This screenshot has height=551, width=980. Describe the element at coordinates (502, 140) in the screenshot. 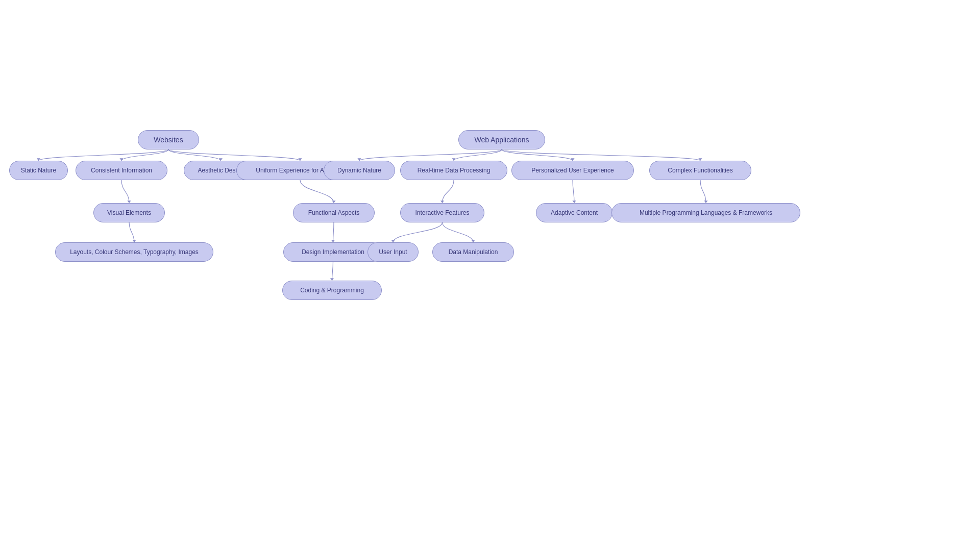

I see `node-web_apps: Web Applications` at that location.